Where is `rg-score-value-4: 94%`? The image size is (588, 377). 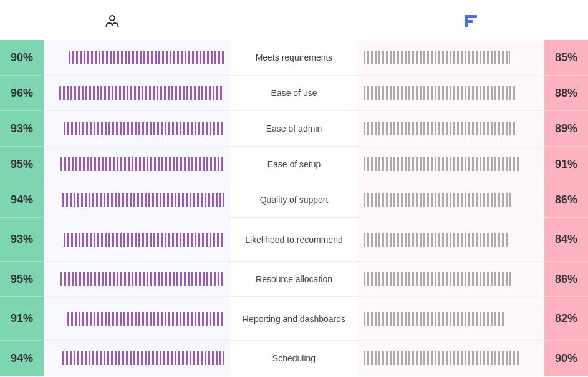
rg-score-value-4: 94% is located at coordinates (22, 200).